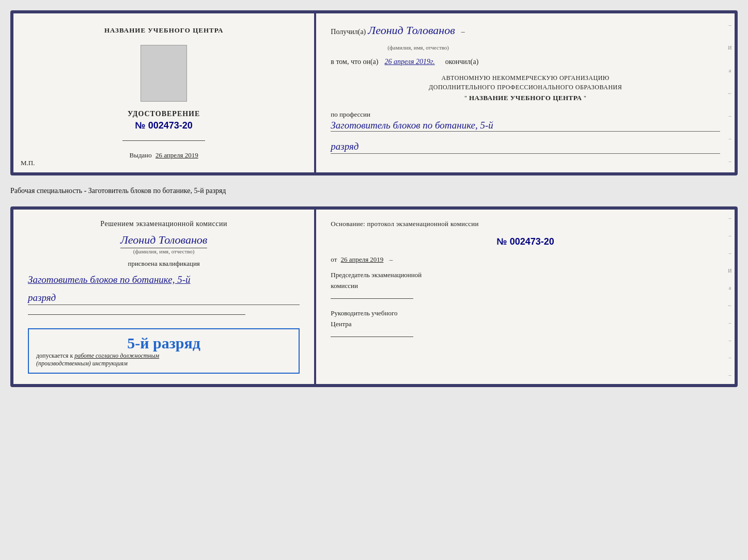 Image resolution: width=748 pixels, height=560 pixels. What do you see at coordinates (525, 260) in the screenshot?
I see `ot-line: от 26 апреля 2019 –` at bounding box center [525, 260].